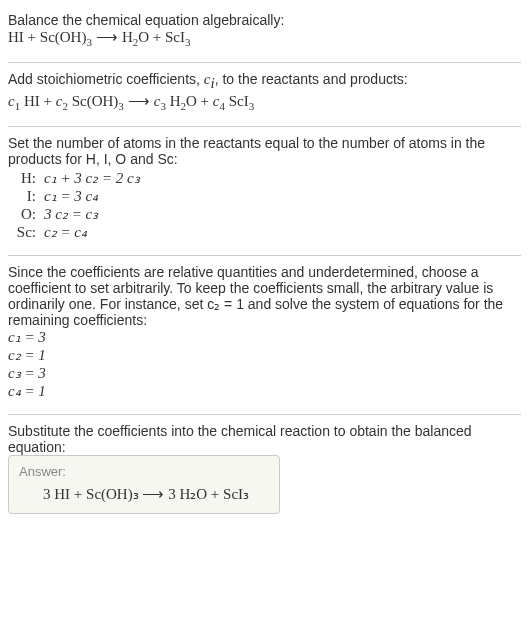 Image resolution: width=529 pixels, height=627 pixels. Describe the element at coordinates (16, 37) in the screenshot. I see `reactant-1: HI` at that location.